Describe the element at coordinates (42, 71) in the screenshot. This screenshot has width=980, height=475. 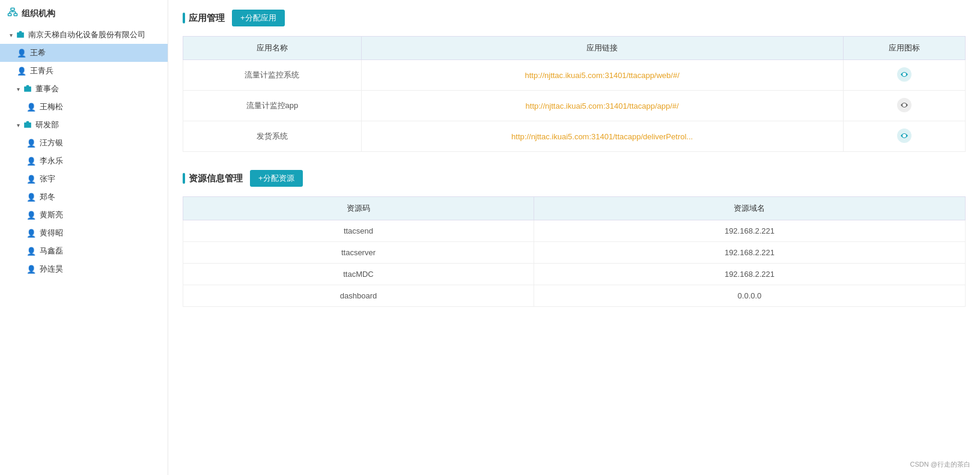
I see `user-label: 王青兵` at that location.